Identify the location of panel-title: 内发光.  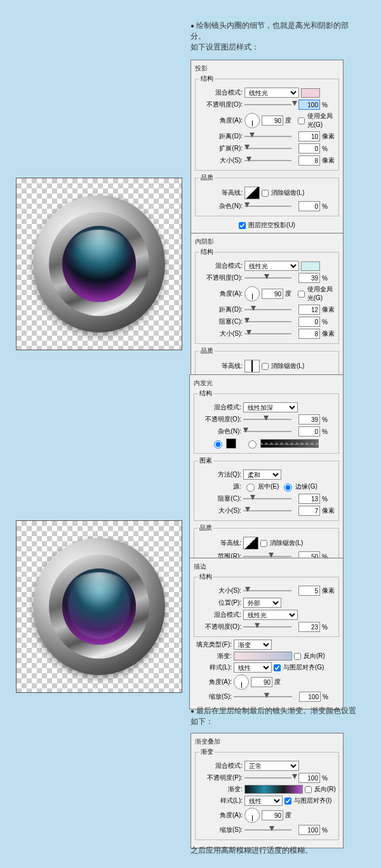
(267, 383).